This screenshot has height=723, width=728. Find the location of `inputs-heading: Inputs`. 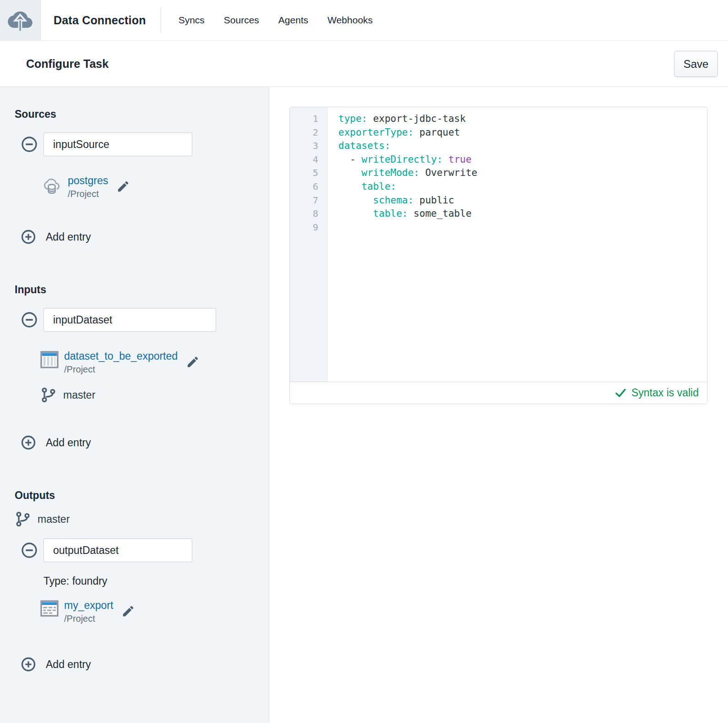

inputs-heading: Inputs is located at coordinates (142, 290).